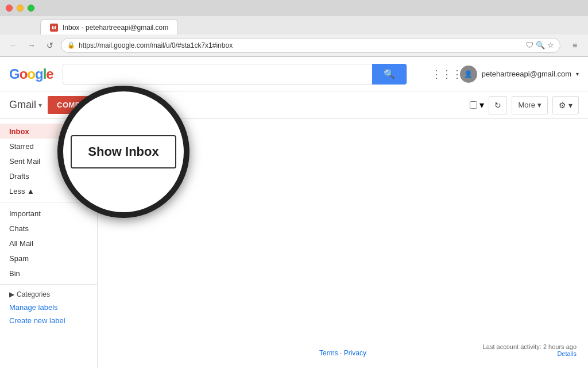 This screenshot has height=368, width=588. What do you see at coordinates (48, 191) in the screenshot?
I see `sidebar-item-less: Less ▲` at bounding box center [48, 191].